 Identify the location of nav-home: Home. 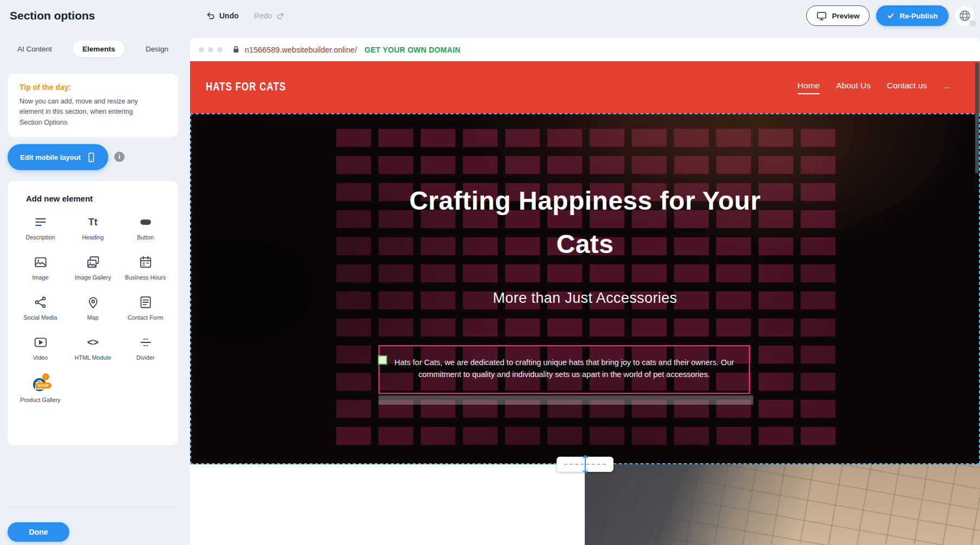
(809, 88).